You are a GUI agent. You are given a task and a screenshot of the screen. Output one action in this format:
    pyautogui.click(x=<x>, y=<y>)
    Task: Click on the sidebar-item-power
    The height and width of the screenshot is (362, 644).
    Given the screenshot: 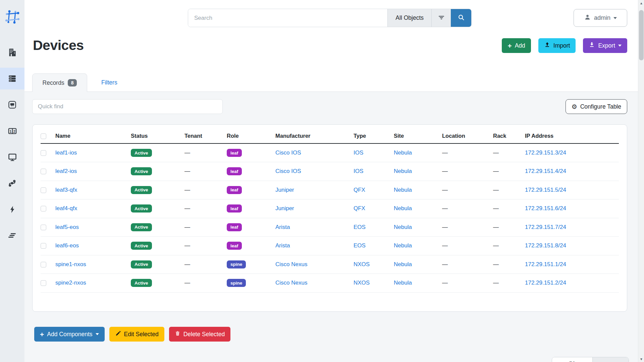 What is the action you would take?
    pyautogui.click(x=12, y=209)
    